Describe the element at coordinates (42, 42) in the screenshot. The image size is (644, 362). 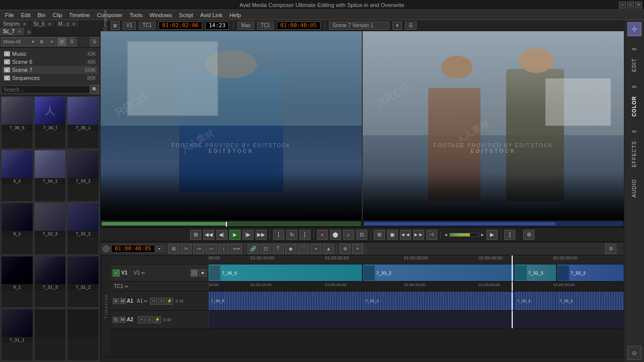
I see `sort-button: ⊞` at that location.